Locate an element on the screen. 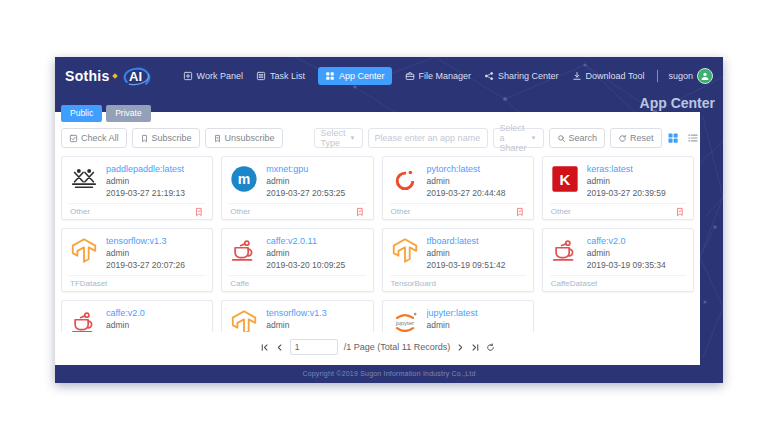  copyright-text: Copyright ©2019 Sugon Information Indust… is located at coordinates (388, 374).